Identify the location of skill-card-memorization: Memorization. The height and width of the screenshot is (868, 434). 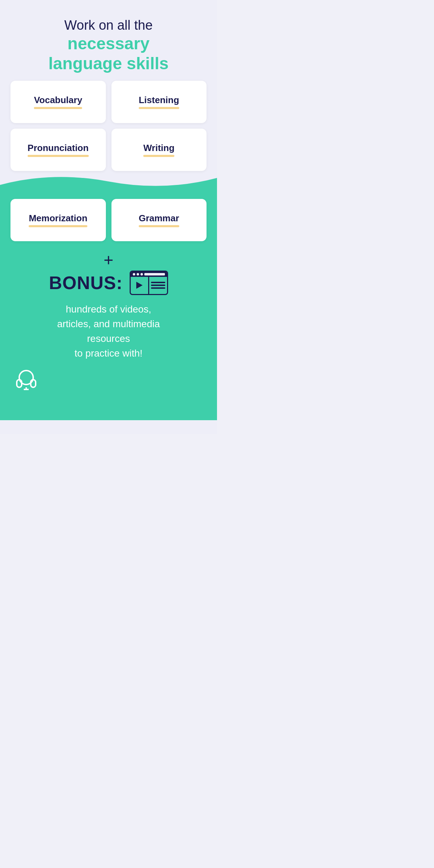
(58, 220).